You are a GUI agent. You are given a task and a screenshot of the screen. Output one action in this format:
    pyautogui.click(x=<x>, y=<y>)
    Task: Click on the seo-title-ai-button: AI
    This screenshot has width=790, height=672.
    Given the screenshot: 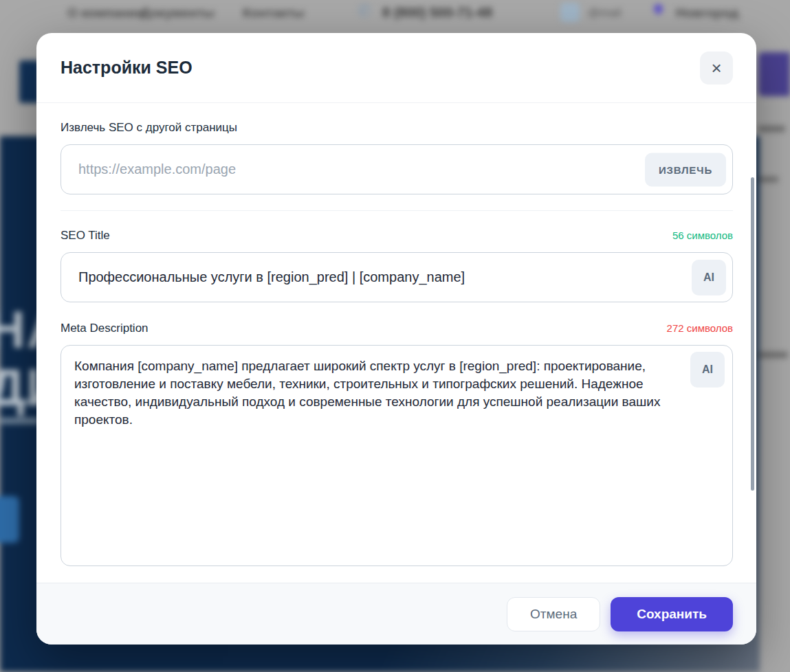 What is the action you would take?
    pyautogui.click(x=709, y=278)
    